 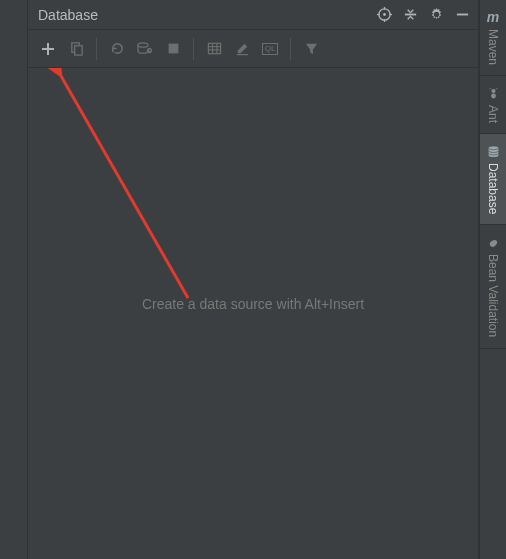 I want to click on rail-tab-bean-validation: Bean Validation, so click(x=493, y=286).